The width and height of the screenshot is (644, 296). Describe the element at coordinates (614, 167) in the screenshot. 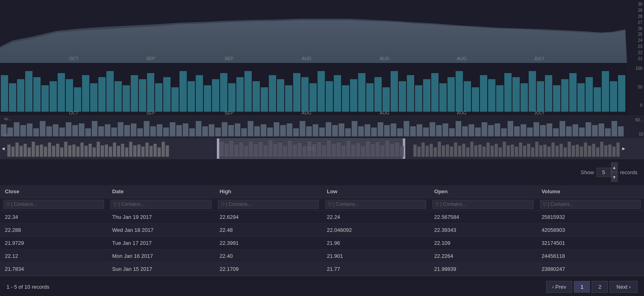

I see `records-spin-up: ▲` at that location.